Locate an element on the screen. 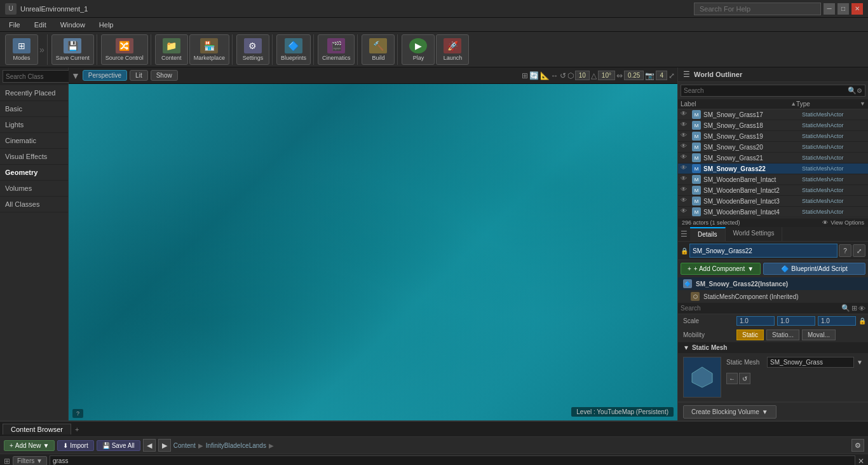 The image size is (868, 465). view-options-button: 👁 View Options is located at coordinates (843, 223).